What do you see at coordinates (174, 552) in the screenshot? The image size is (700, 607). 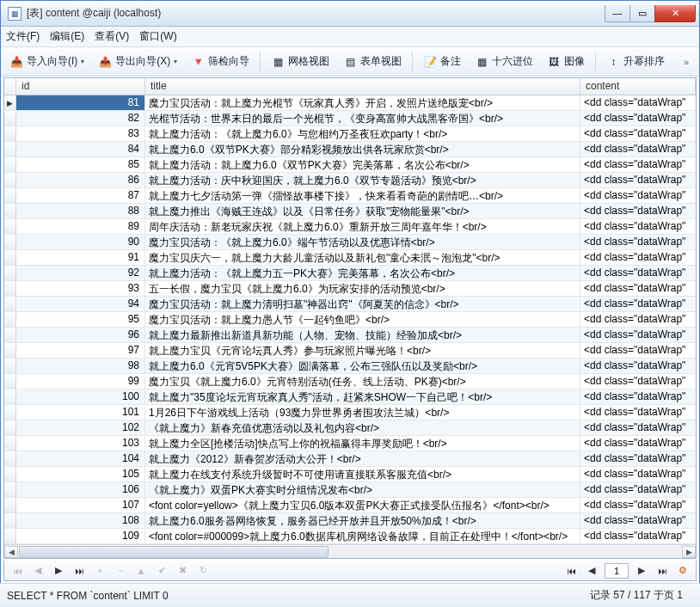 I see `scroll-thumb` at bounding box center [174, 552].